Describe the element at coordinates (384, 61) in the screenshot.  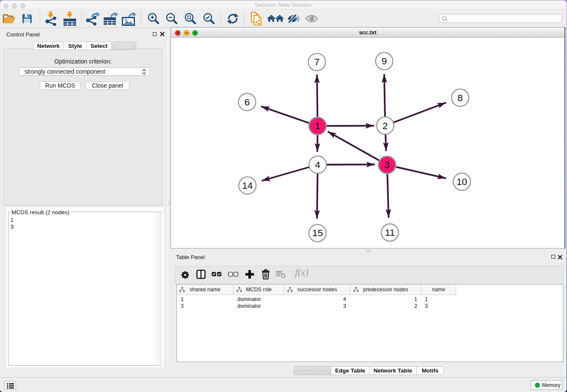
I see `svg-text: 9` at that location.